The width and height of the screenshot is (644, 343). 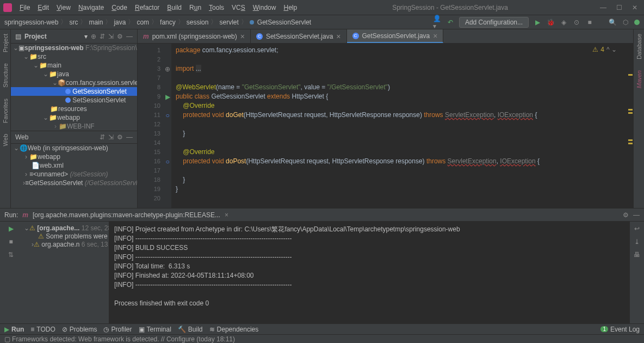 What do you see at coordinates (54, 65) in the screenshot?
I see `tree-main: main` at bounding box center [54, 65].